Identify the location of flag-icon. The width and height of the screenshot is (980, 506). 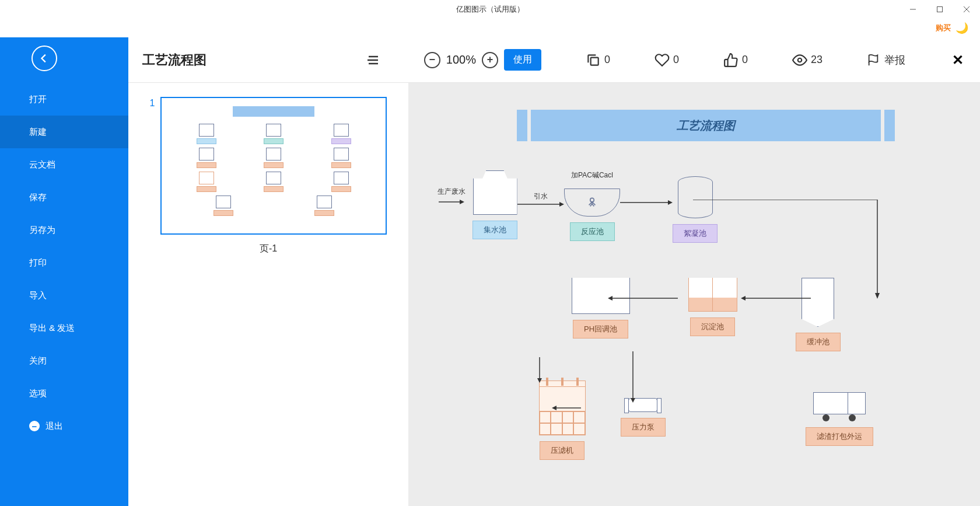
(873, 60).